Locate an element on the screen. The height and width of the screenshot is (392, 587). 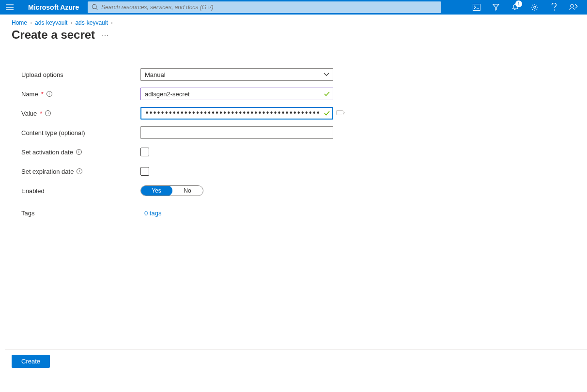
more-actions-icon: ··· is located at coordinates (106, 35).